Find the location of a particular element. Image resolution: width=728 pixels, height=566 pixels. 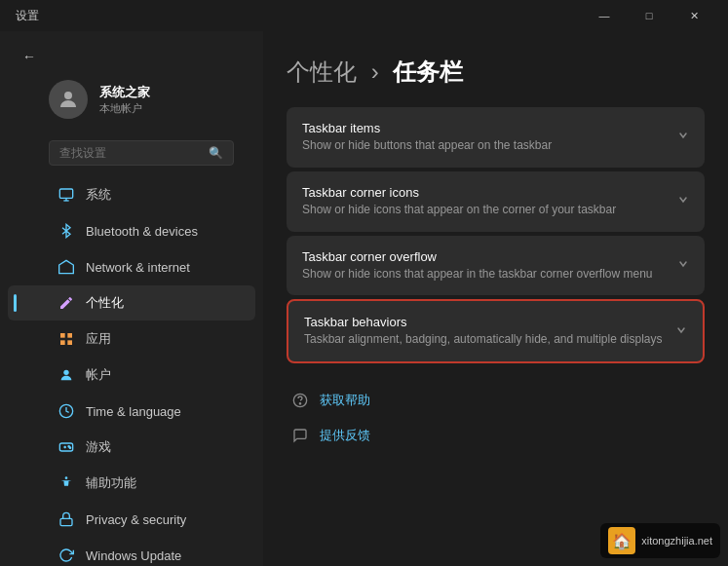

sidebar-label-accounts: 帐户 is located at coordinates (98, 375).